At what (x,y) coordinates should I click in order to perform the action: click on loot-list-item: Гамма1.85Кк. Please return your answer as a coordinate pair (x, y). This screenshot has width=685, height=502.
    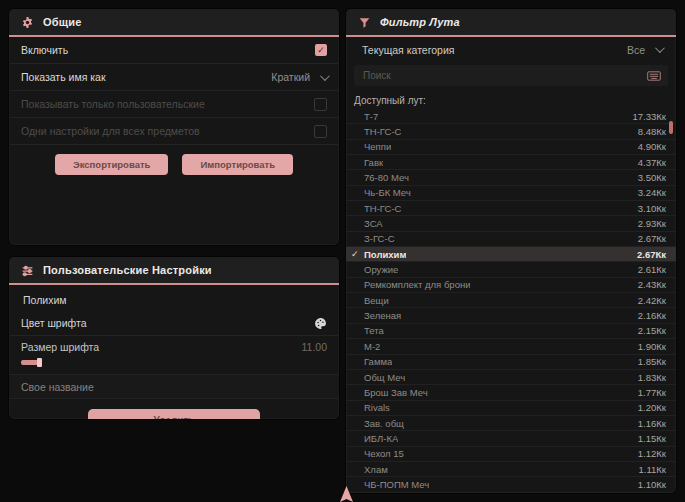
    Looking at the image, I should click on (511, 362).